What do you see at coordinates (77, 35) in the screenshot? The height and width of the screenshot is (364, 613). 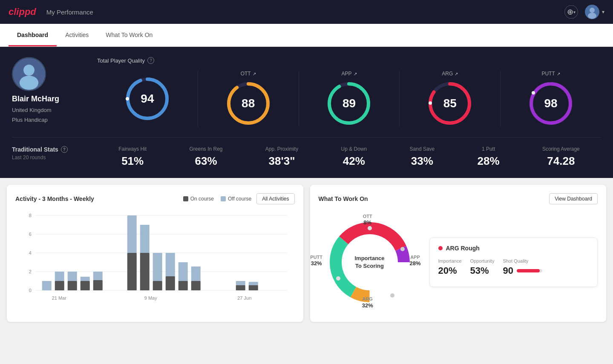 I see `tab-activities: Activities` at bounding box center [77, 35].